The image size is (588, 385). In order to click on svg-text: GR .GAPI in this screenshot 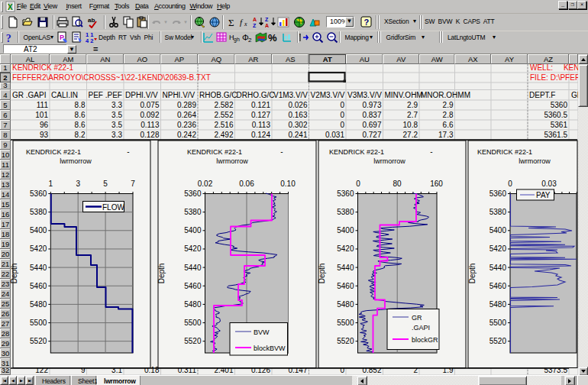, I will do `click(29, 95)`.